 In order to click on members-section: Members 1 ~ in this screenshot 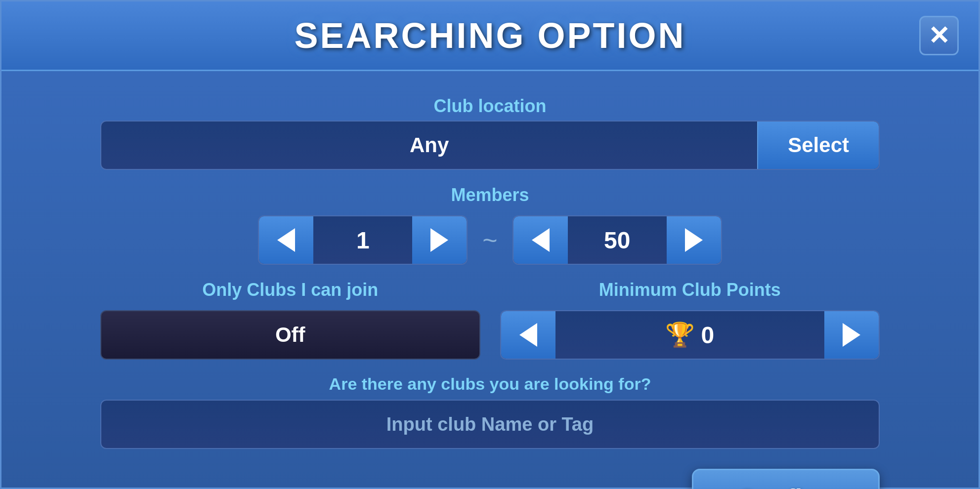, I will do `click(490, 225)`.